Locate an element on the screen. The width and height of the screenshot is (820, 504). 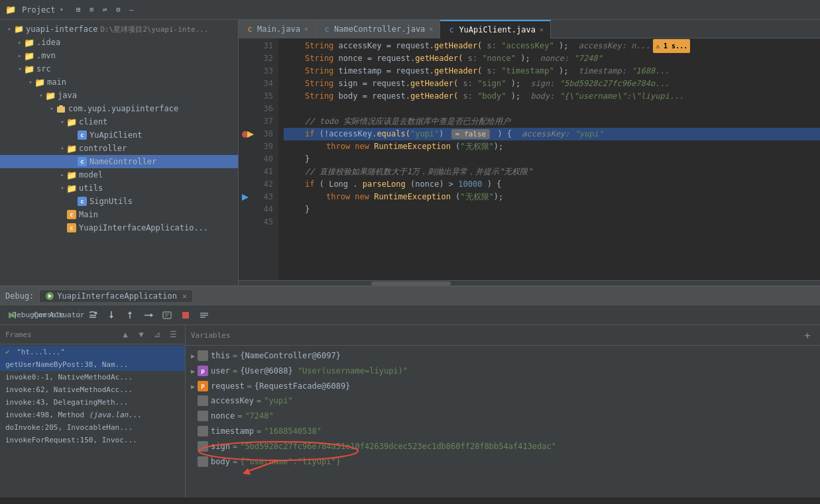
frames-menu-btn: ☰ is located at coordinates (173, 334).